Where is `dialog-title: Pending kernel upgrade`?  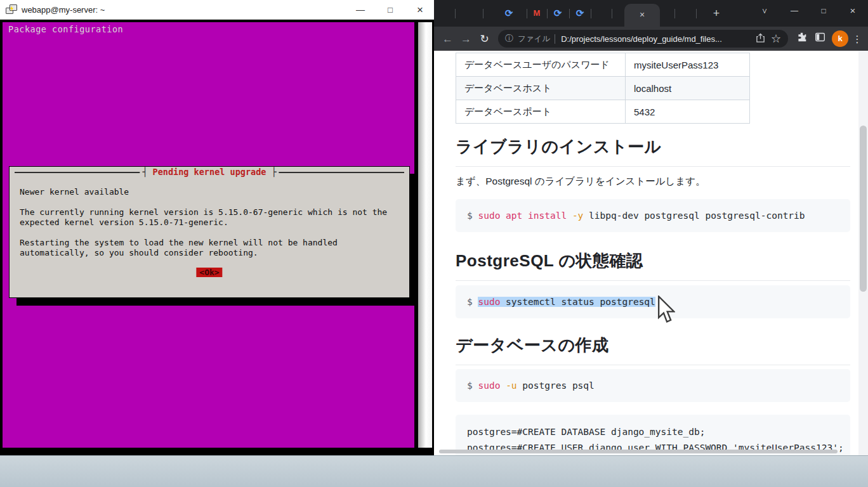 dialog-title: Pending kernel upgrade is located at coordinates (209, 172).